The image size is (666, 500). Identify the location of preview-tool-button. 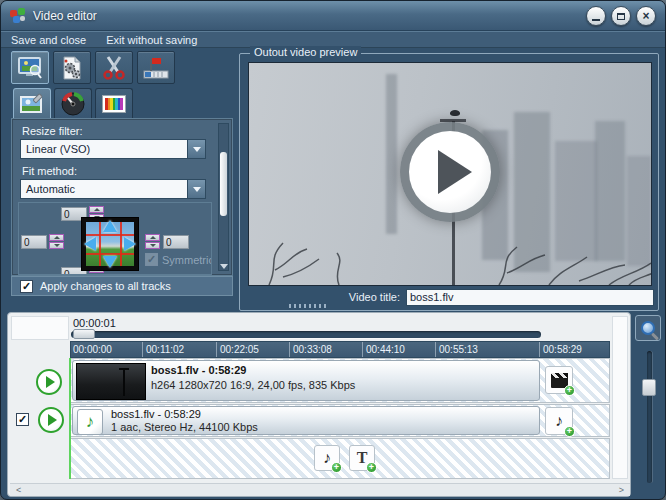
(30, 68).